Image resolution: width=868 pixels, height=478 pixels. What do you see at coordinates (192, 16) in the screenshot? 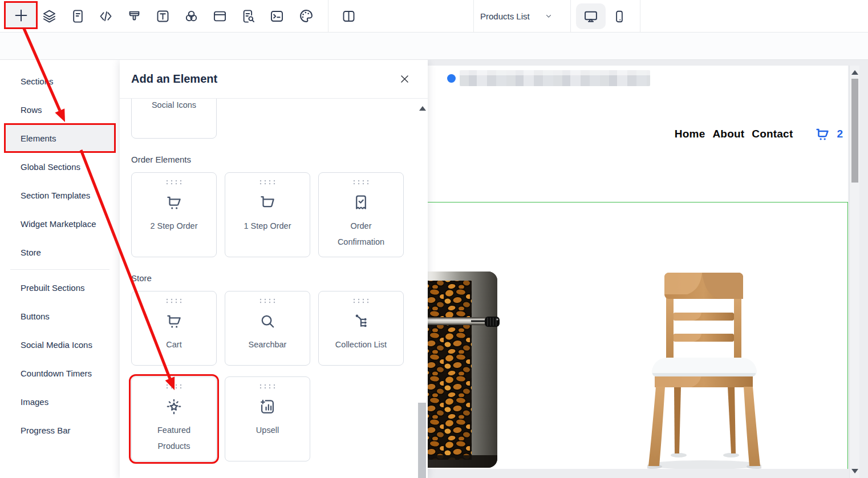
I see `blend-circles-icon` at bounding box center [192, 16].